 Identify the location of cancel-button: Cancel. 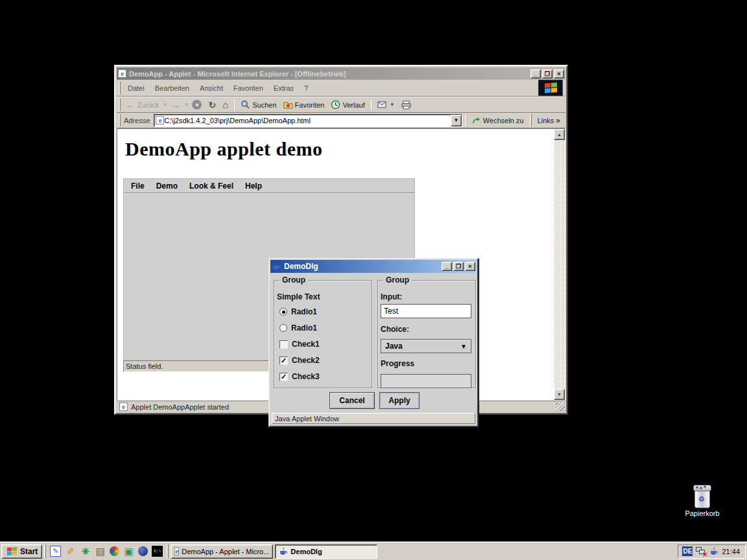
(352, 401).